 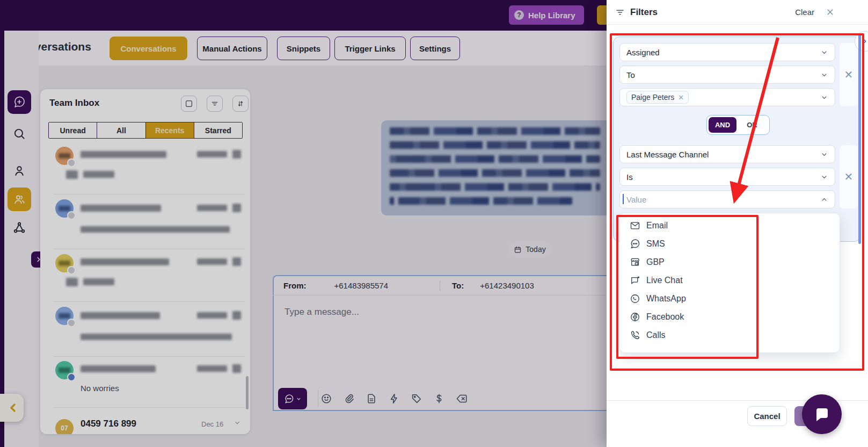 What do you see at coordinates (822, 414) in the screenshot?
I see `chat-widget-icon` at bounding box center [822, 414].